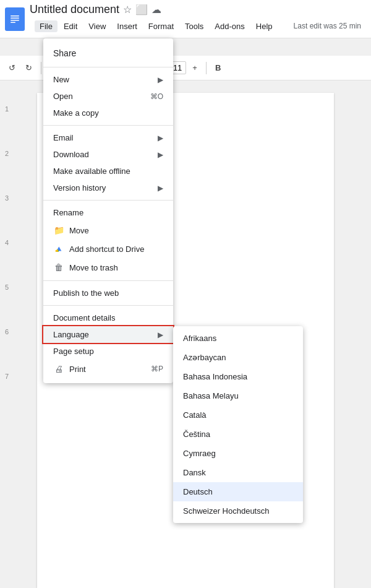  Describe the element at coordinates (108, 369) in the screenshot. I see `print-label: Print` at that location.